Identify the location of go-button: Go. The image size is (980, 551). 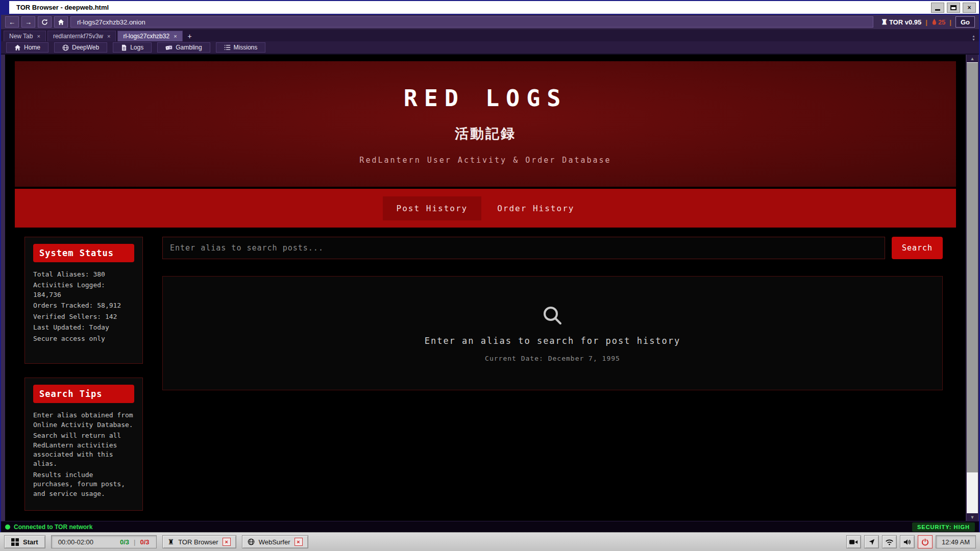
(965, 22).